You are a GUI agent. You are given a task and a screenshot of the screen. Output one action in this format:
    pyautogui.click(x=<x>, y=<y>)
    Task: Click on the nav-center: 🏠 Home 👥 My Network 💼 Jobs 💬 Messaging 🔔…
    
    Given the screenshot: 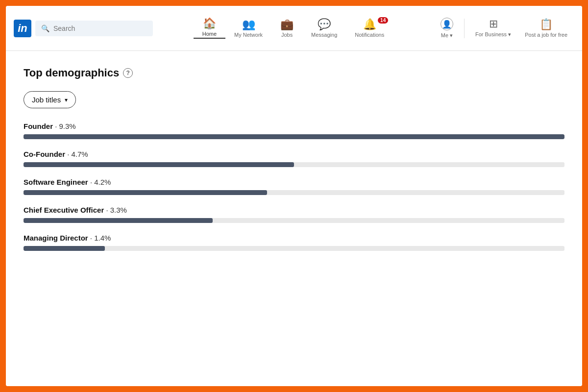 What is the action you would take?
    pyautogui.click(x=293, y=28)
    